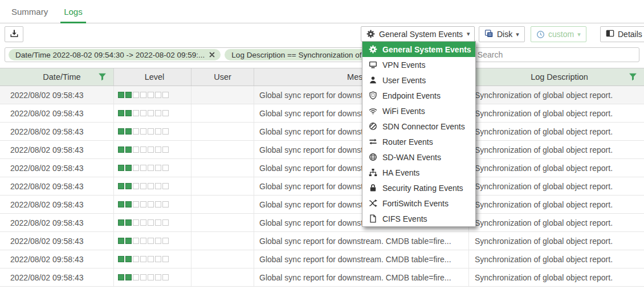 Image resolution: width=644 pixels, height=293 pixels. Describe the element at coordinates (115, 55) in the screenshot. I see `filter-pill: Date/Time 2022-08-02 09:54:30 -> 2022-08…` at that location.